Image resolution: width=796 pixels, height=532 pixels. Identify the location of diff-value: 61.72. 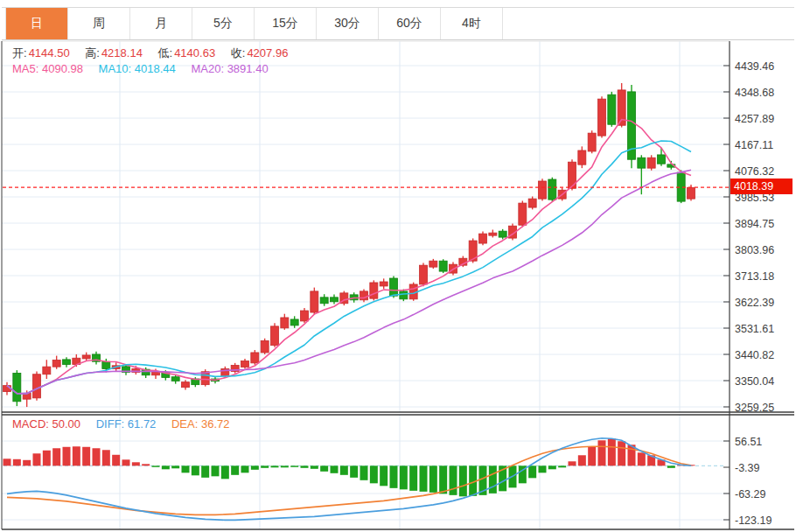
(142, 424).